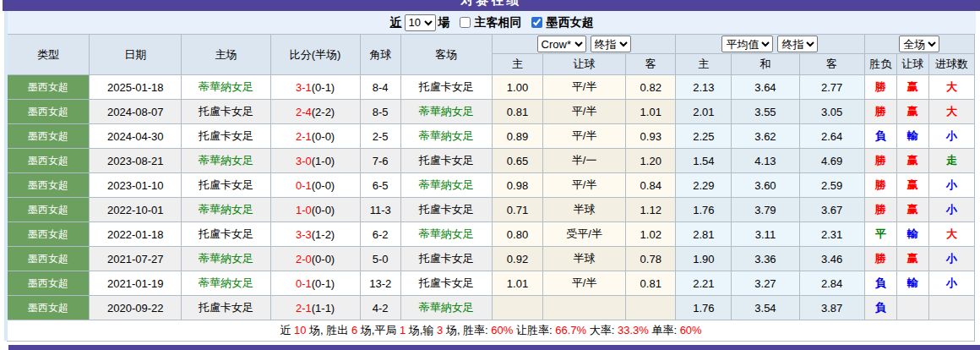 This screenshot has height=350, width=980. I want to click on date-cell: 2024-04-30, so click(135, 137).